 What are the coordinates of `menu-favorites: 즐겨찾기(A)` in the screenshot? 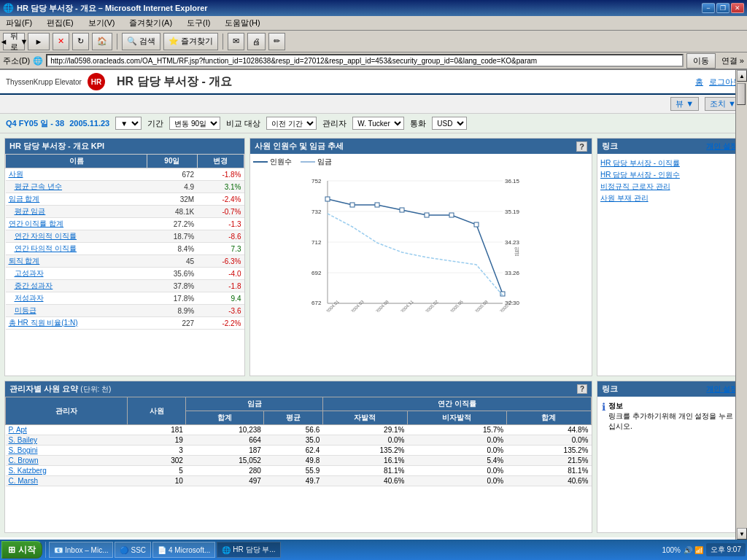 It's located at (150, 23).